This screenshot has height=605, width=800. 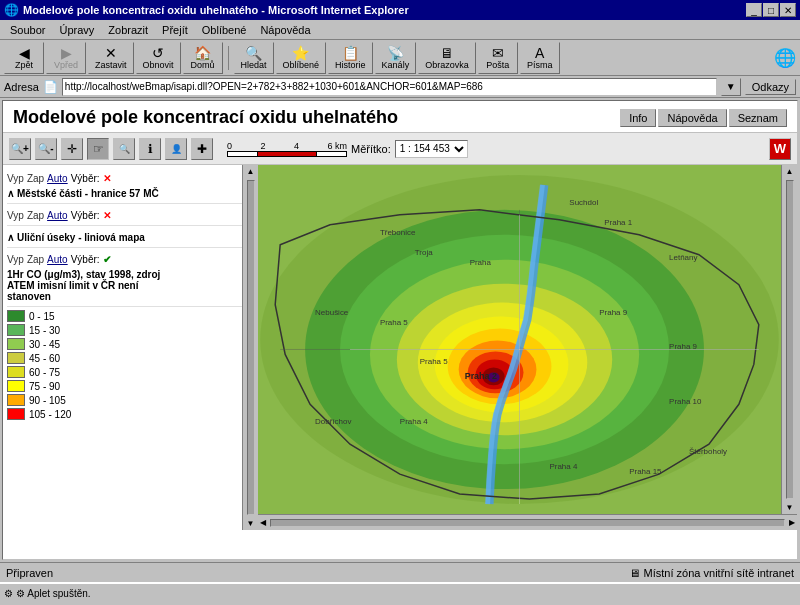 I want to click on zoom-rect-button: 🔍, so click(x=124, y=149).